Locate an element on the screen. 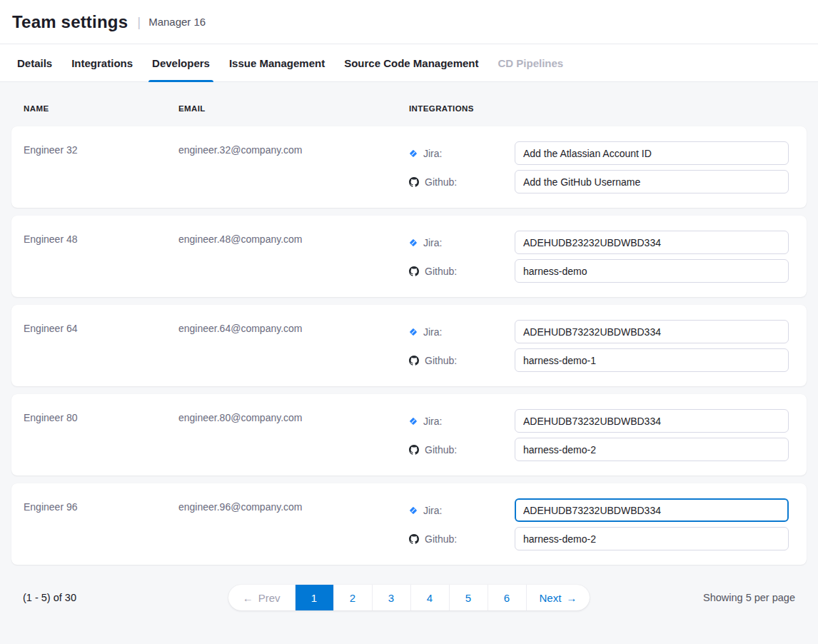 The width and height of the screenshot is (818, 644). tab-details: Details is located at coordinates (34, 63).